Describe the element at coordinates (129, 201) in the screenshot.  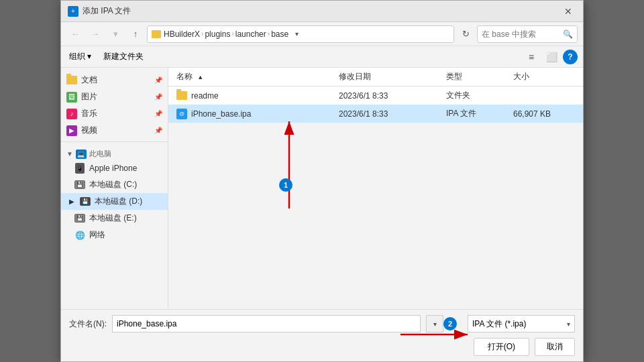
I see `sidebar-label-drive-d: 本地磁盘 (D:)` at that location.